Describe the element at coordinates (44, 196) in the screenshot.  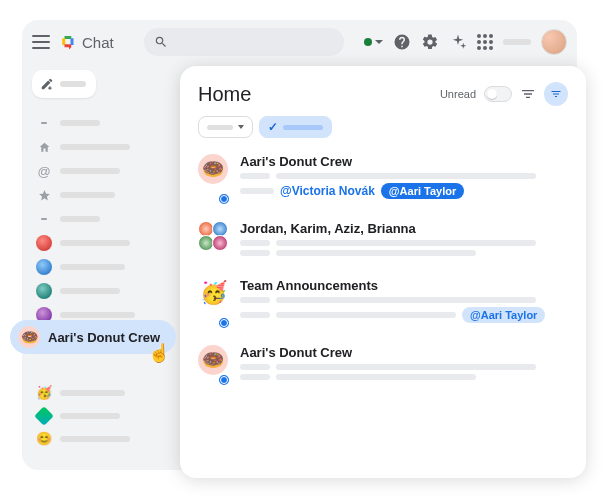
I see `star-icon` at that location.